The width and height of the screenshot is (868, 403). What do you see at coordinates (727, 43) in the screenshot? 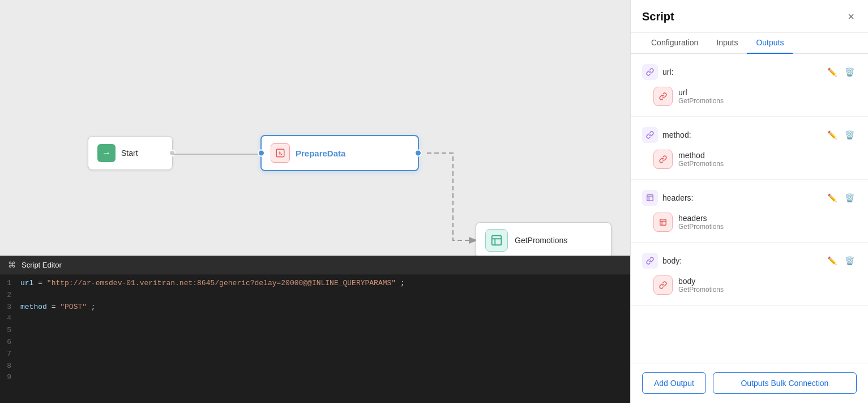
I see `tab-inputs: Inputs` at bounding box center [727, 43].